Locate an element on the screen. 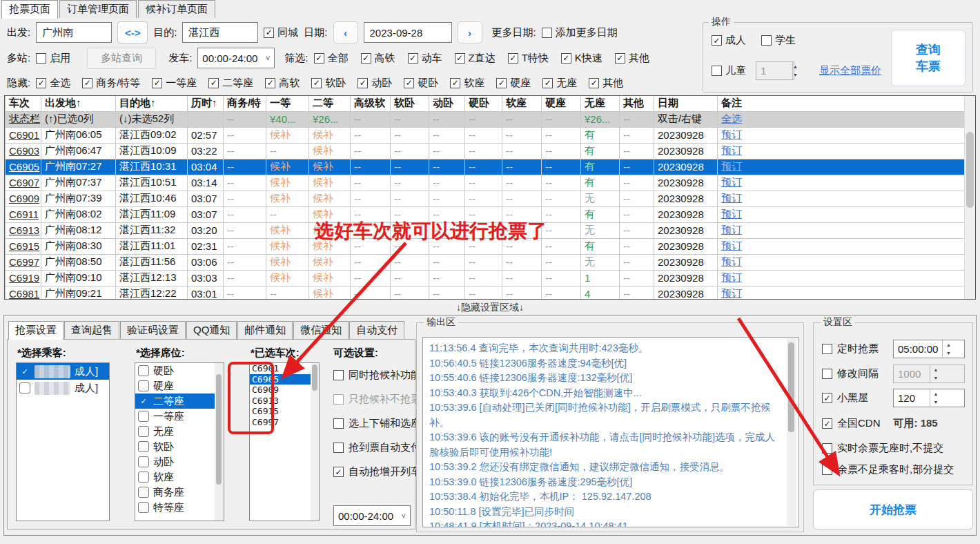 This screenshot has width=980, height=544. settings-tab-邮件通知: 邮件通知 is located at coordinates (265, 330).